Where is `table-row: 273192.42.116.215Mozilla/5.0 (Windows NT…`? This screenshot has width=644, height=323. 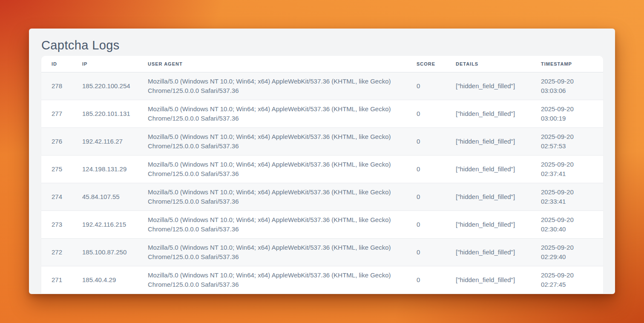
table-row: 273192.42.116.215Mozilla/5.0 (Windows NT… is located at coordinates (322, 224).